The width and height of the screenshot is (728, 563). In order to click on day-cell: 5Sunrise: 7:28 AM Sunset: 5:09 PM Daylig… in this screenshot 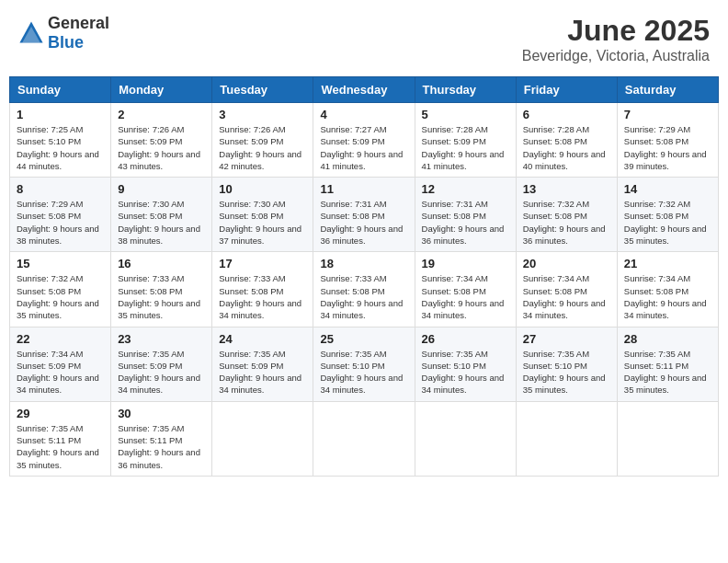, I will do `click(465, 140)`.